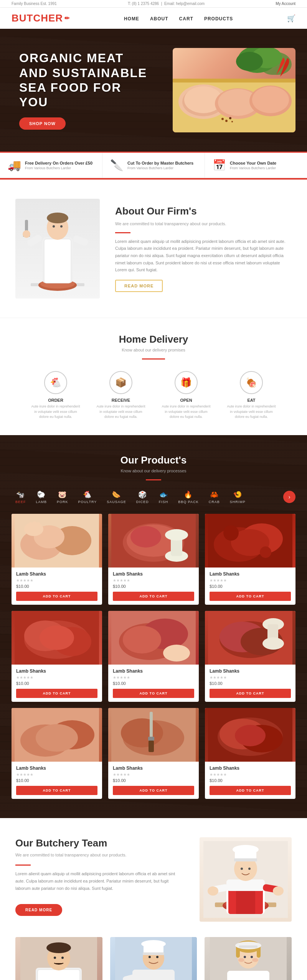 This screenshot has height=980, width=307. What do you see at coordinates (154, 376) in the screenshot?
I see `delivery-section: Home Delivery Know about our delivery pr…` at bounding box center [154, 376].